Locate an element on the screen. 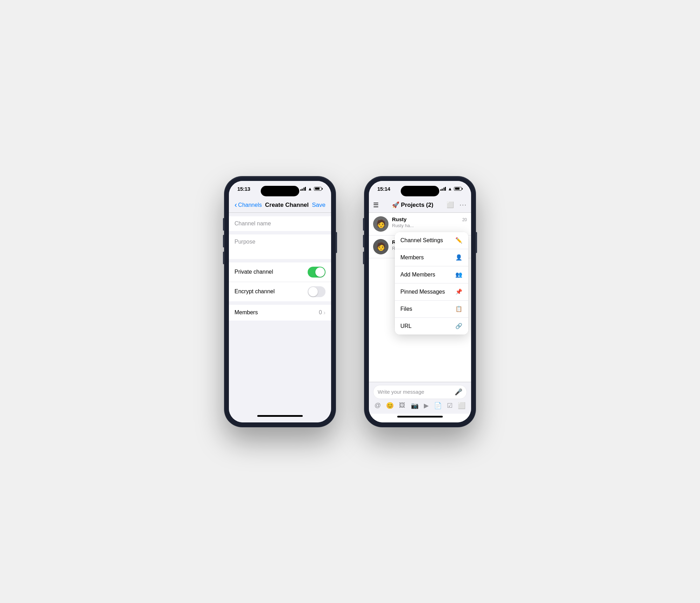 This screenshot has height=603, width=700. chat-nav: ☰ 🚀 Projects (2) ⬜ ··· is located at coordinates (420, 206).